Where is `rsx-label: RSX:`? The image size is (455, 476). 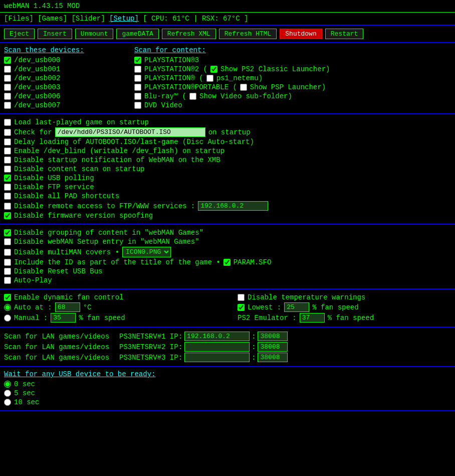 rsx-label: RSX: is located at coordinates (210, 19).